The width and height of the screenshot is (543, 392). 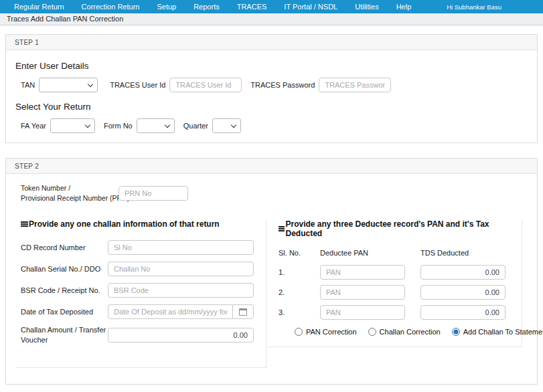 What do you see at coordinates (396, 292) in the screenshot?
I see `deductee-row-2: 2.` at bounding box center [396, 292].